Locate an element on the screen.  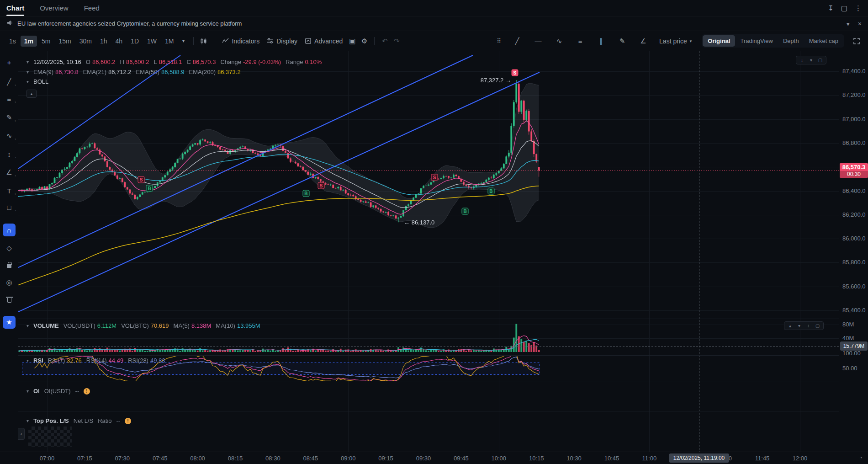
lock-glyph is located at coordinates (9, 266).